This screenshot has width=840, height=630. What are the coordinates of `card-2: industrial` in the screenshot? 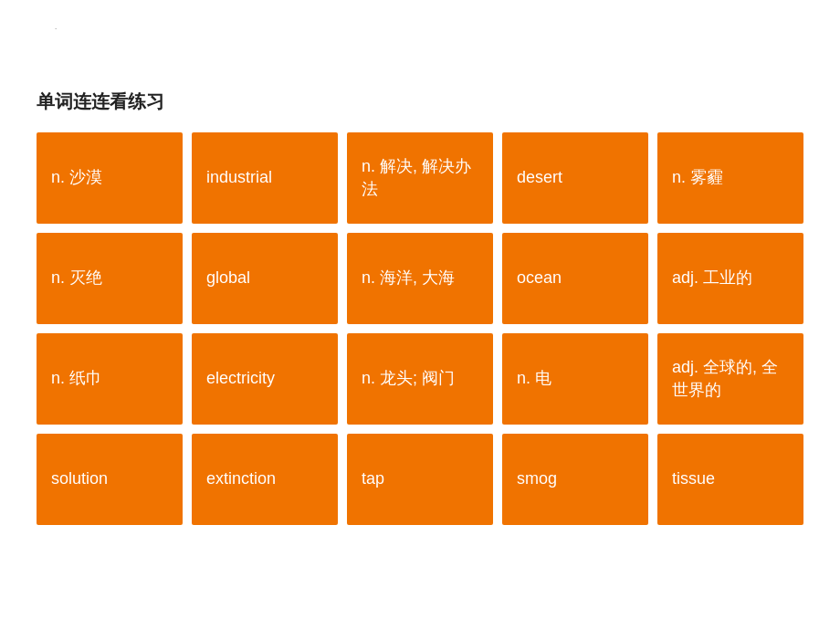 It's located at (265, 178).